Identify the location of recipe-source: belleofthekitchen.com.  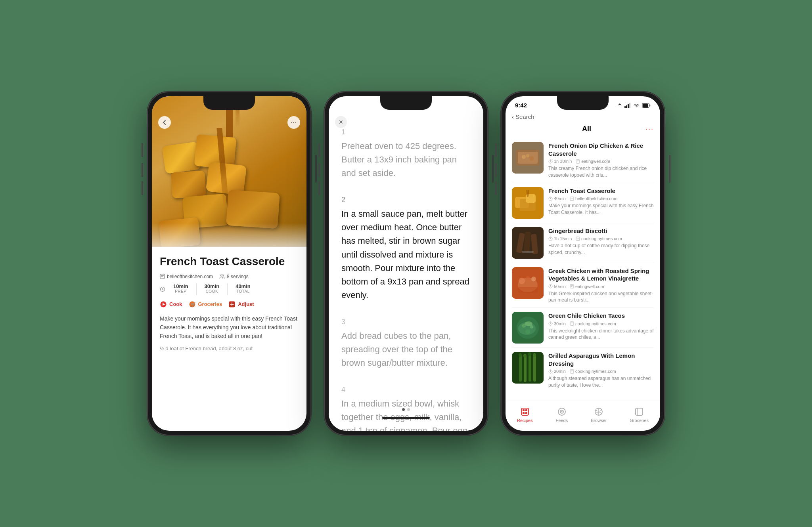
(186, 277).